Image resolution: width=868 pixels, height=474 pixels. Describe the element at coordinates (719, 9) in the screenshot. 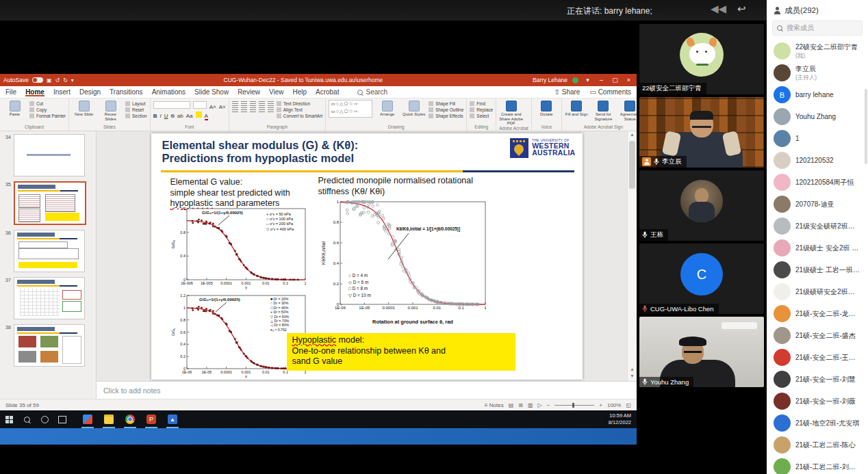

I see `annotation-tool-icon: ◀◀` at that location.